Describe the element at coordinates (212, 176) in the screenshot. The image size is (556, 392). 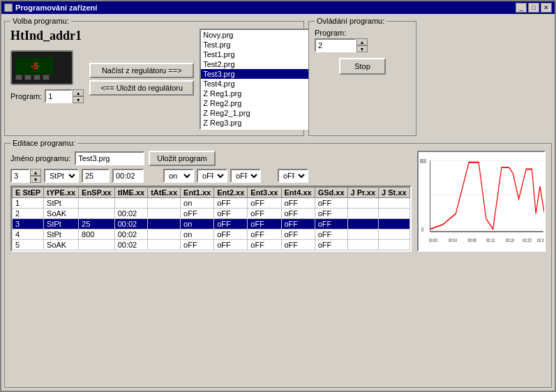
I see `ent2-select: oFFon` at that location.